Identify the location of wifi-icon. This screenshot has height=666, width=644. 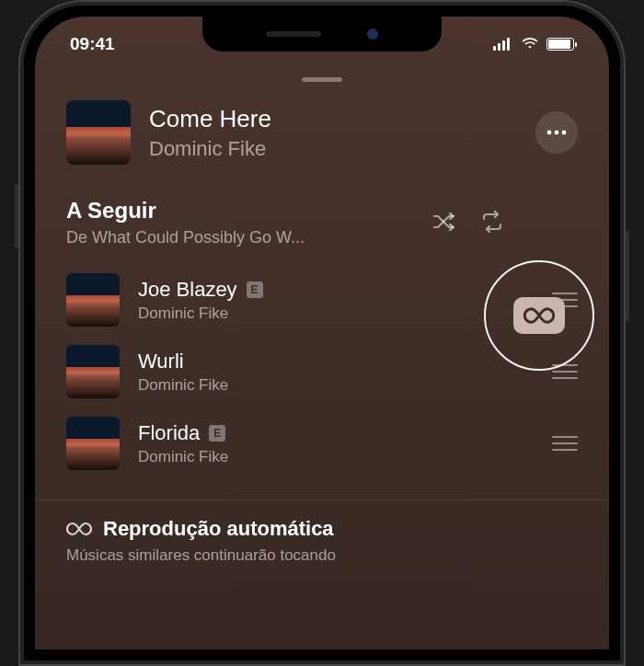
(530, 44).